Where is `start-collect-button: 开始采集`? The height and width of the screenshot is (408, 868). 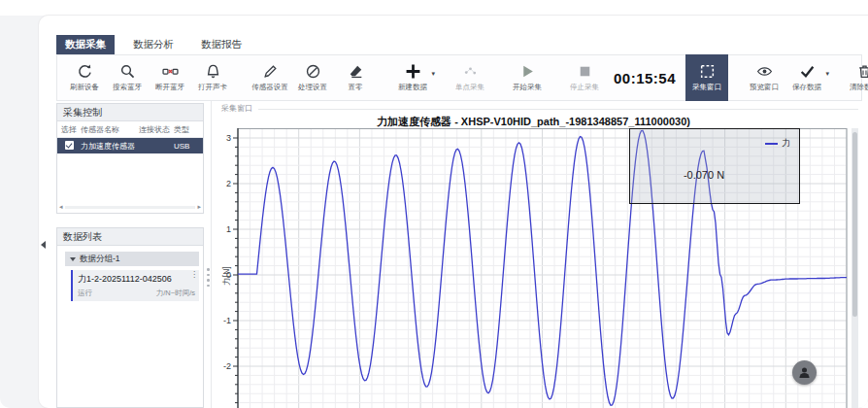
start-collect-button: 开始采集 is located at coordinates (527, 78).